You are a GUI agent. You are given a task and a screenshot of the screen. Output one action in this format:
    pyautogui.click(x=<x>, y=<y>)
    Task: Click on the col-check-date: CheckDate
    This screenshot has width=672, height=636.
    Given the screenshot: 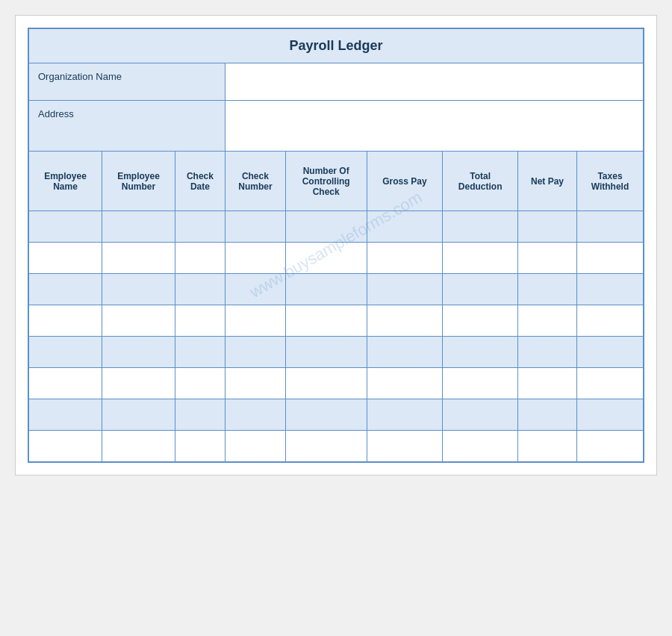 What is the action you would take?
    pyautogui.click(x=200, y=181)
    